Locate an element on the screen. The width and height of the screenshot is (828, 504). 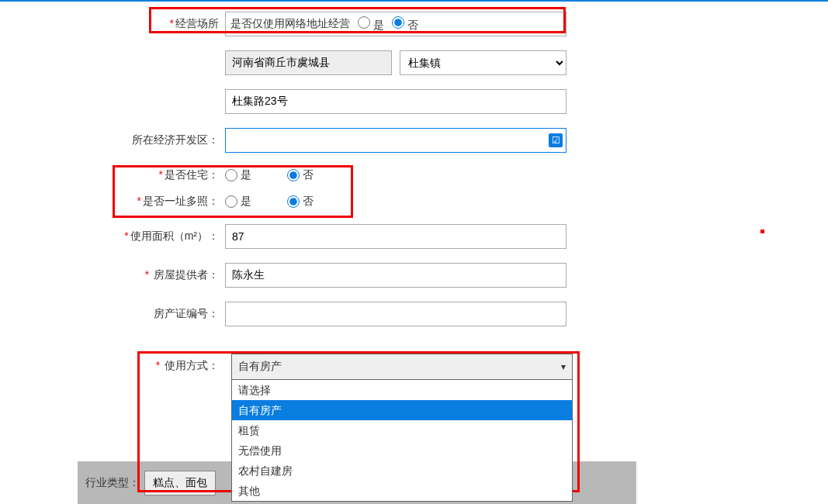
select-icon: ☑ is located at coordinates (556, 140).